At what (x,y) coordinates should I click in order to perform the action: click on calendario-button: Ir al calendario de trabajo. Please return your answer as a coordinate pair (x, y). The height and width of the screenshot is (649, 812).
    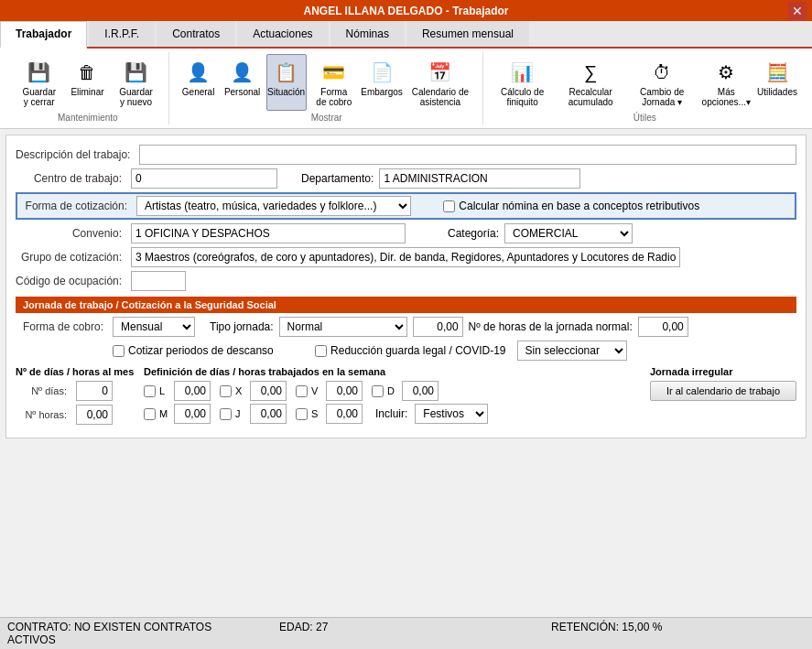
    Looking at the image, I should click on (723, 391).